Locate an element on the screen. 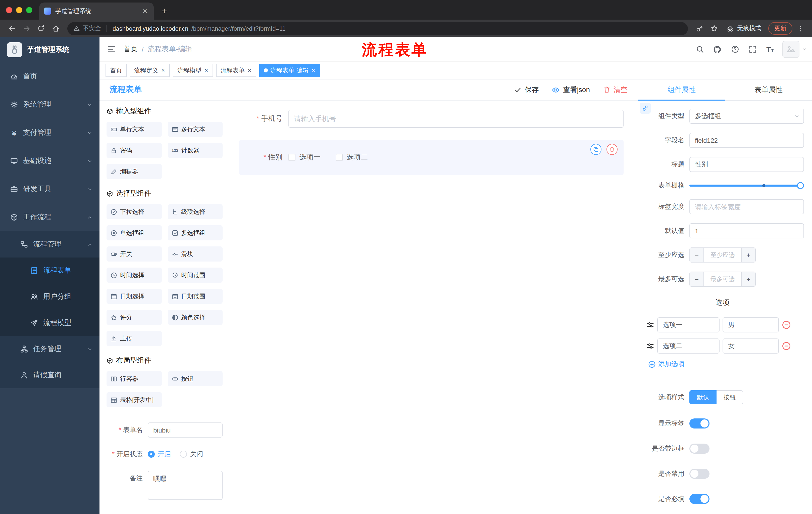 The width and height of the screenshot is (812, 514). fullscreen-button is located at coordinates (753, 49).